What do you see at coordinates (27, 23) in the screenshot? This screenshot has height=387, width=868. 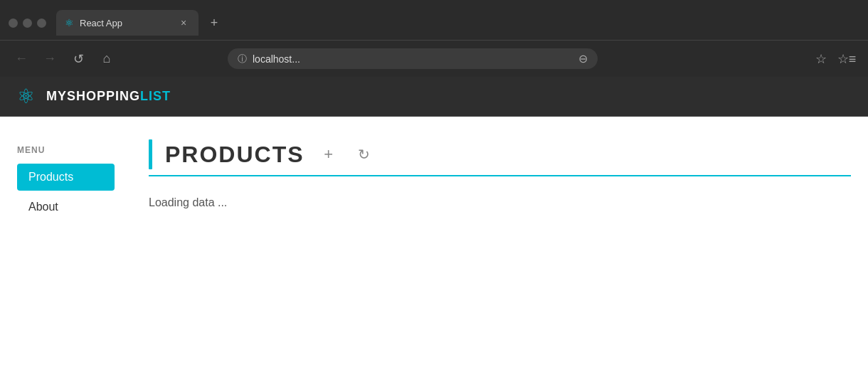 I see `traffic-lights` at bounding box center [27, 23].